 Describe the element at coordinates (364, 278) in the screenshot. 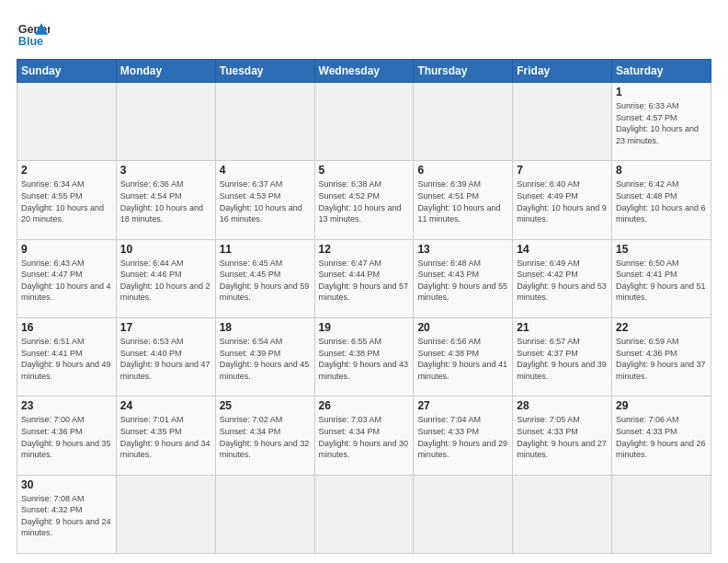

I see `calendar-cell: 12Sunrise: 6:47 AMSunset: 4:44 PMDayligh…` at that location.